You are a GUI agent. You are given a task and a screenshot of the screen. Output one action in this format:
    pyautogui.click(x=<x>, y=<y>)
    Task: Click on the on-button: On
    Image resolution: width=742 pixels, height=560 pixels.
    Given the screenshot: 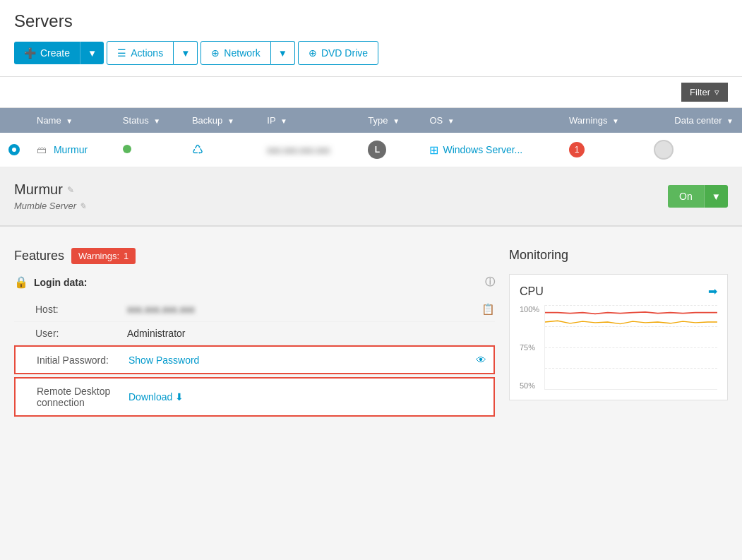 What is the action you would take?
    pyautogui.click(x=686, y=196)
    